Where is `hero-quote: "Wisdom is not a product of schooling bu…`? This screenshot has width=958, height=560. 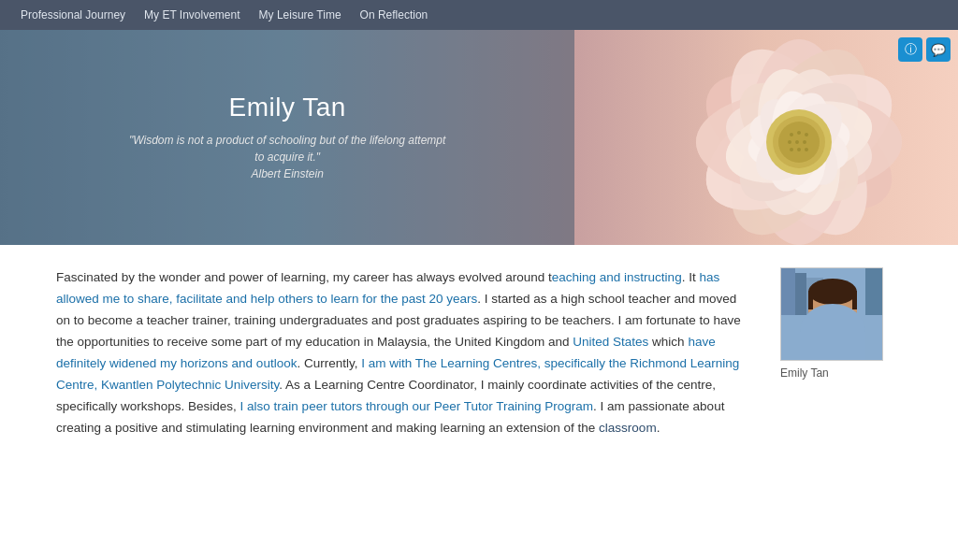 hero-quote: "Wisdom is not a product of schooling bu… is located at coordinates (287, 157).